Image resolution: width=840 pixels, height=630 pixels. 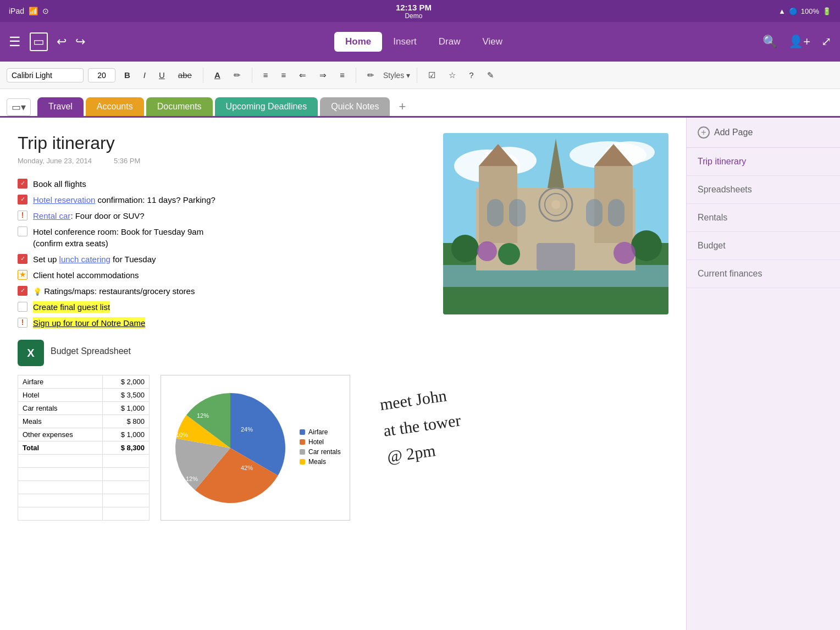 What do you see at coordinates (493, 42) in the screenshot?
I see `tab-view: View` at bounding box center [493, 42].